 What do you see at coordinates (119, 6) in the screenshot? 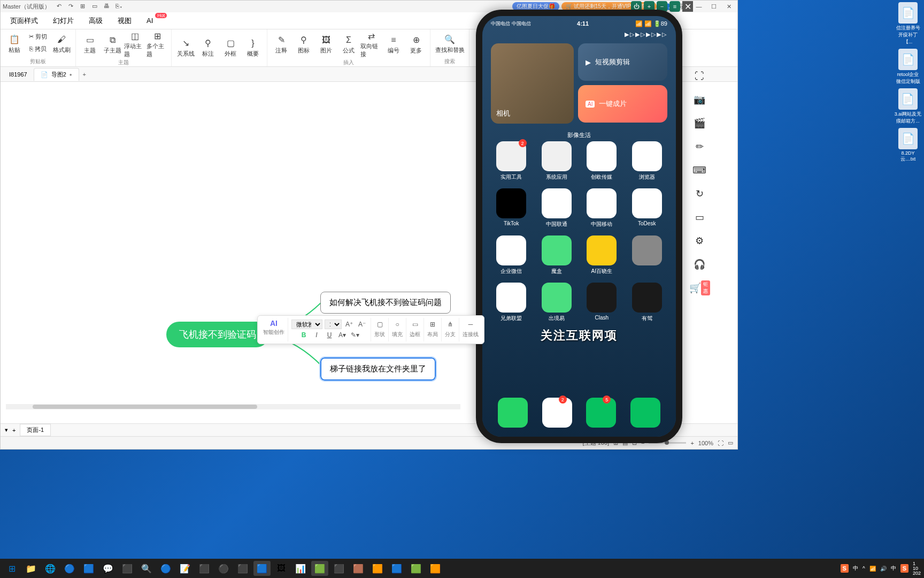
I see `export-icon: ⎘▾` at bounding box center [119, 6].